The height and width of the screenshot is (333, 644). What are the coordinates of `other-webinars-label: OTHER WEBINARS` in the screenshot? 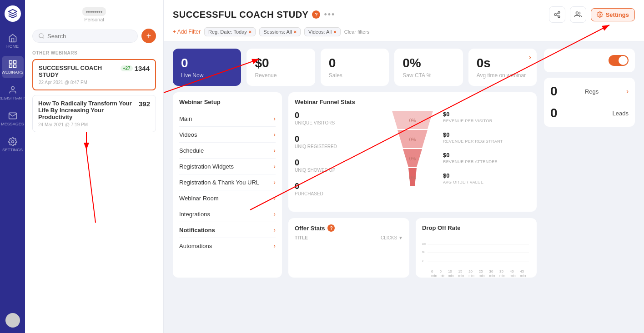 It's located at (94, 53).